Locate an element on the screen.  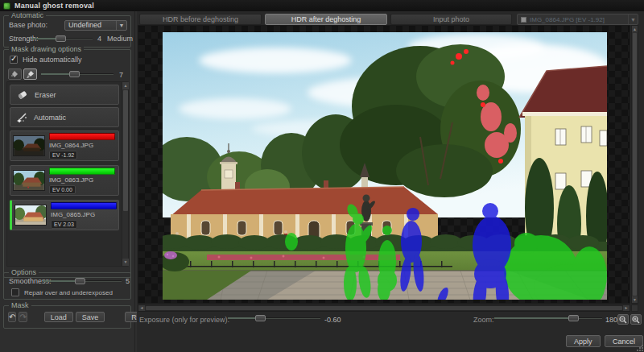
photo-item-img-0863: IMG_0863.JPG EV 0.00 is located at coordinates (64, 180).